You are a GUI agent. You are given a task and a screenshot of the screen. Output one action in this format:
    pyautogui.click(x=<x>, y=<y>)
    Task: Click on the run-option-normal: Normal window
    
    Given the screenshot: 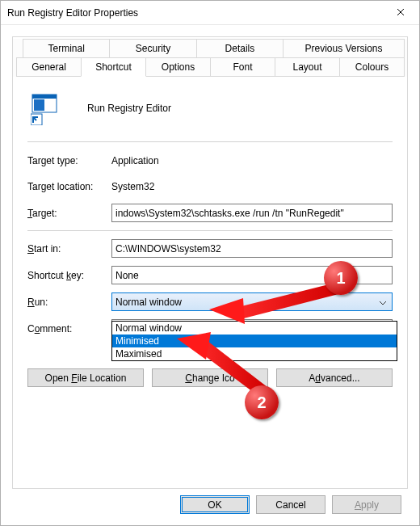 What is the action you would take?
    pyautogui.click(x=254, y=328)
    